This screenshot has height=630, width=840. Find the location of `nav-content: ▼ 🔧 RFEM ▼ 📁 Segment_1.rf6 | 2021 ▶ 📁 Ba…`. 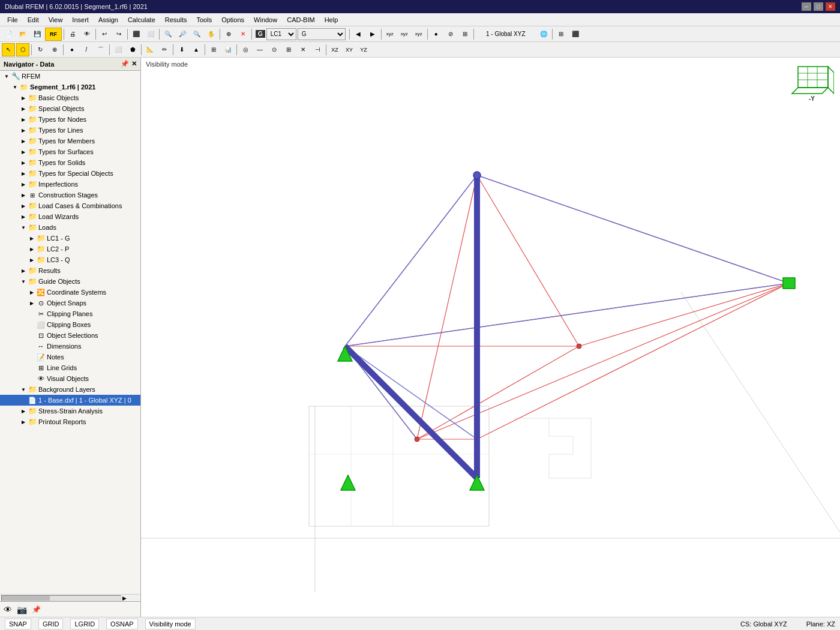

nav-content: ▼ 🔧 RFEM ▼ 📁 Segment_1.rf6 | 2021 ▶ 📁 Ba… is located at coordinates (70, 332).